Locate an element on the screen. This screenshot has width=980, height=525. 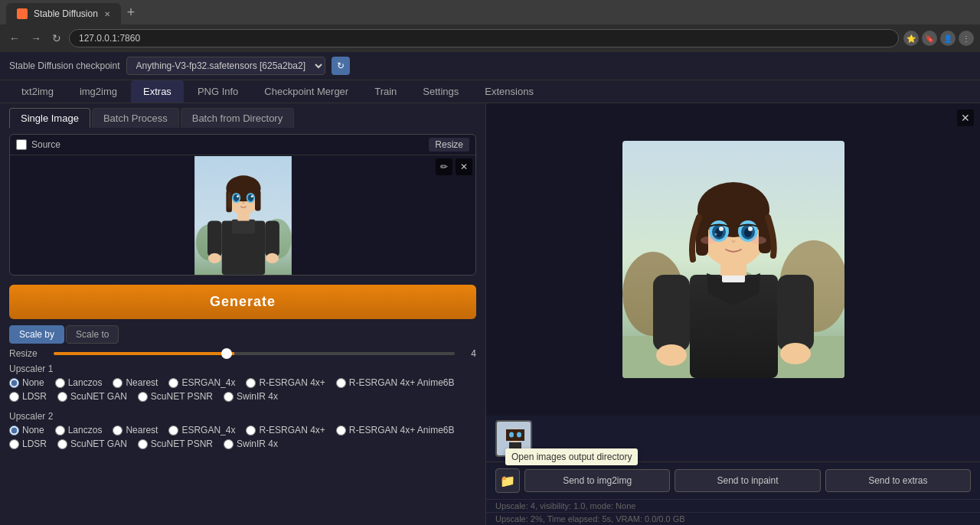
upscaler1-none: None is located at coordinates (27, 383).